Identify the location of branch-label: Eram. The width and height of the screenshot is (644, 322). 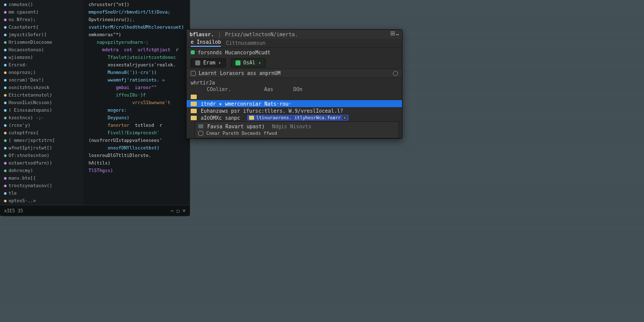
(209, 62).